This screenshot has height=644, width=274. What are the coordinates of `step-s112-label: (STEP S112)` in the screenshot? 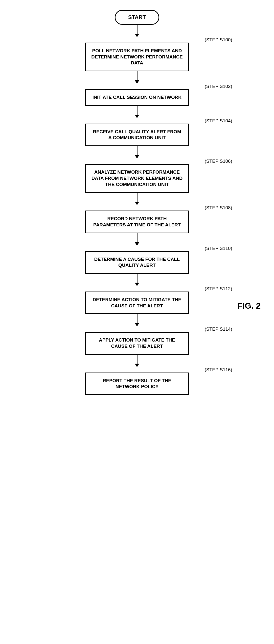 It's located at (219, 289).